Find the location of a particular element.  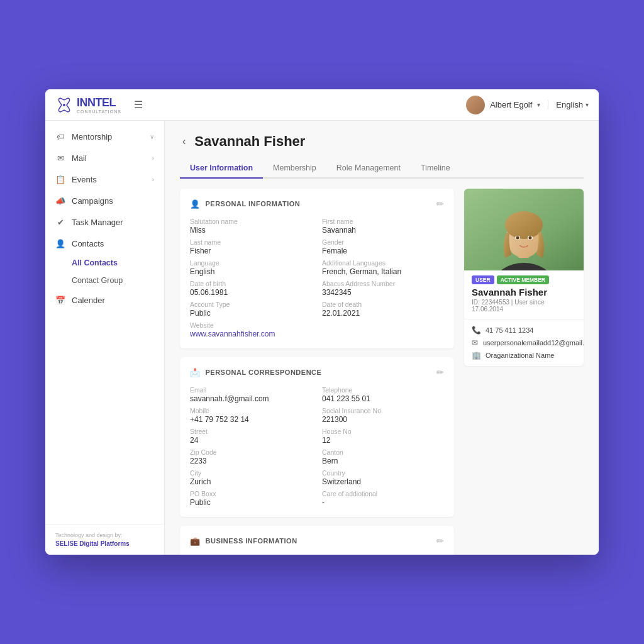

email-icon: ✉ is located at coordinates (475, 343).